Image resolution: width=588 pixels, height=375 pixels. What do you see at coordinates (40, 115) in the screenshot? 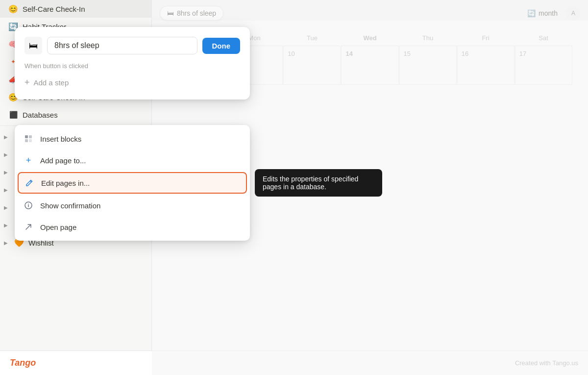
I see `sidebar-item-label: Databases` at bounding box center [40, 115].